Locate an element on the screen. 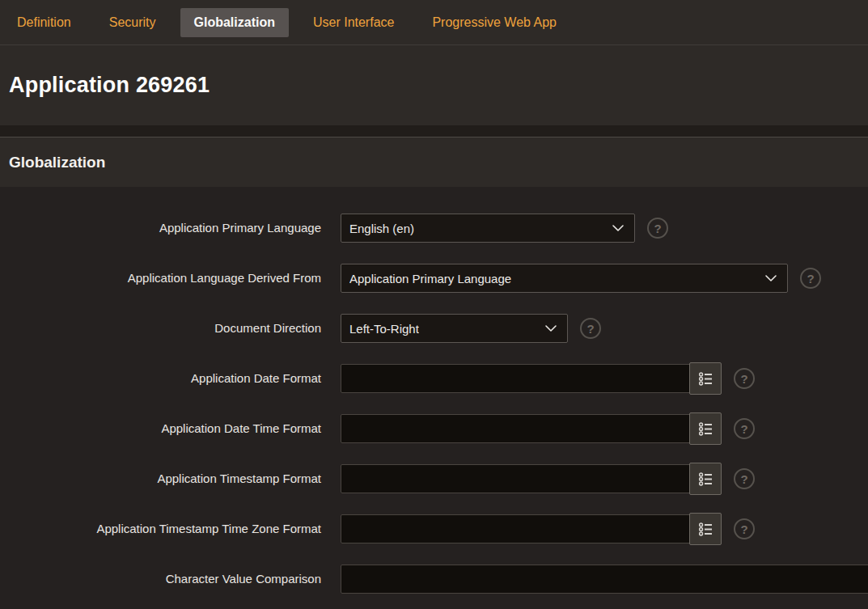  application-primary-language-row: Application Primary LanguageEnglish (en)… is located at coordinates (434, 228).